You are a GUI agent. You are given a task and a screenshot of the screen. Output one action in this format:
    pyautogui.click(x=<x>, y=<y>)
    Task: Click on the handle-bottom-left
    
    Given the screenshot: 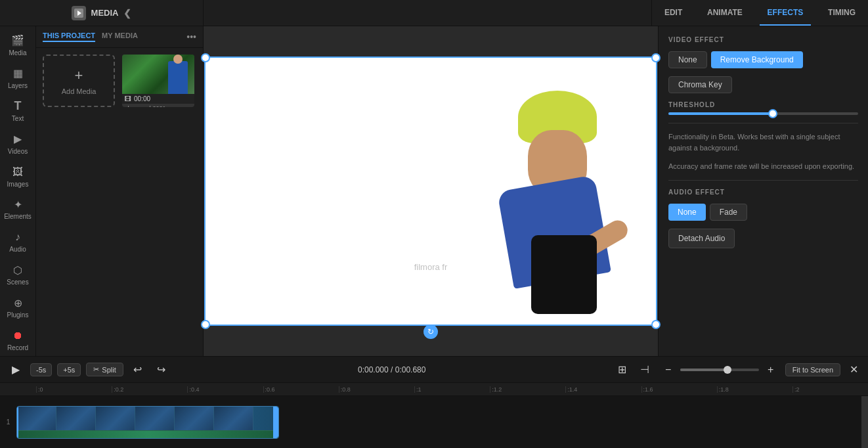 What is the action you would take?
    pyautogui.click(x=206, y=325)
    